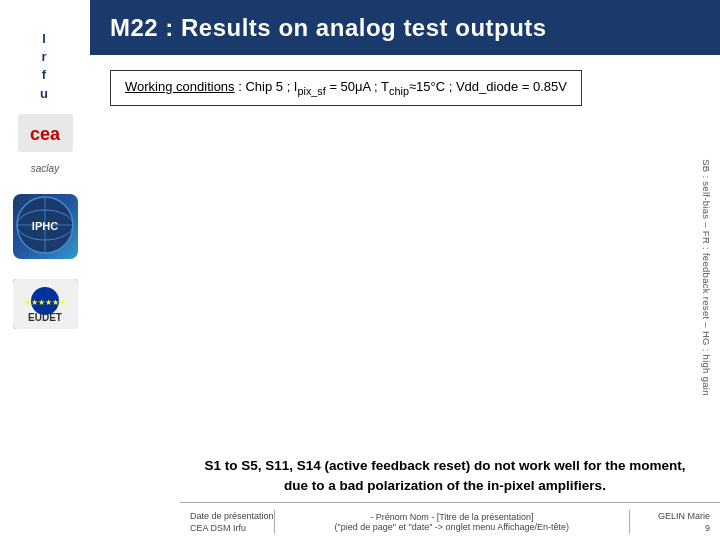 The height and width of the screenshot is (540, 720). I want to click on bottom-description-text: S1 to S5, S11, S14 (active feedback rese…, so click(446, 476).